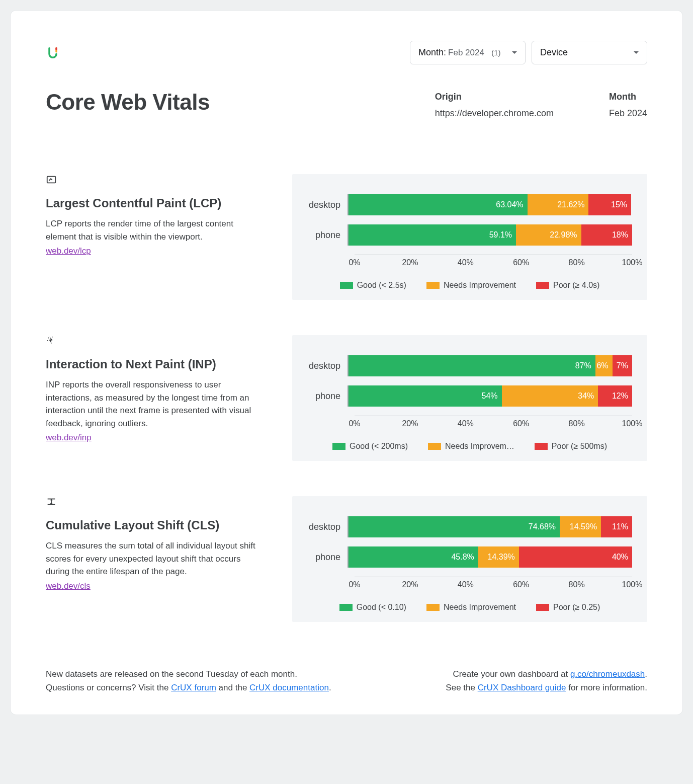 The image size is (693, 784). I want to click on bar-area: 45.8%14.39%40%, so click(490, 557).